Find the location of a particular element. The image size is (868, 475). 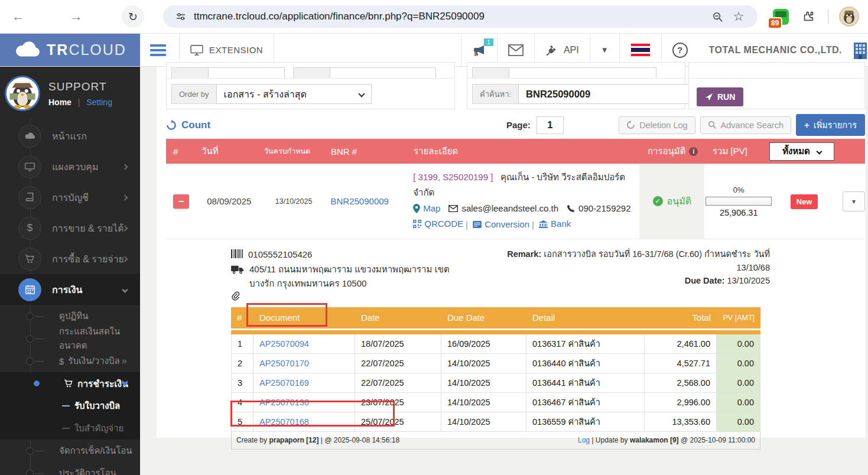

envelope-icon is located at coordinates (453, 209).